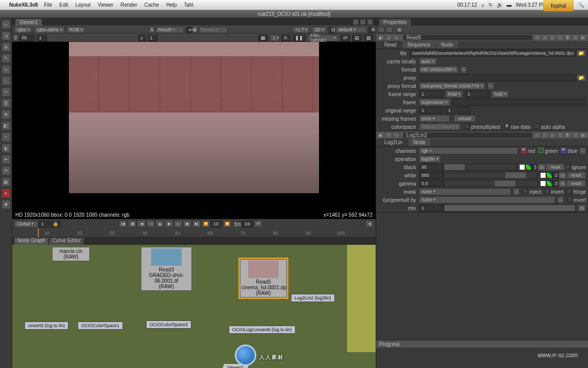 Image resolution: width=588 pixels, height=368 pixels. Describe the element at coordinates (547, 191) in the screenshot. I see `invert-checkbox` at that location.